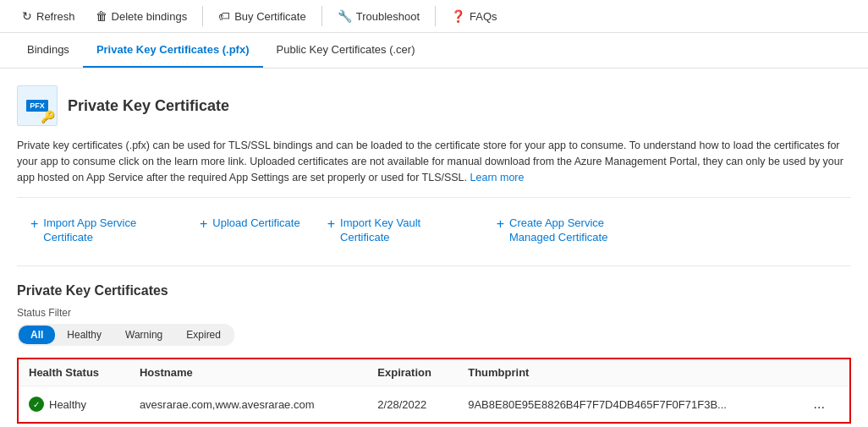  What do you see at coordinates (628, 405) in the screenshot?
I see `thumbprint-cell: 9AB8E80E95E8826B4F7F7D4DB465F7F0F71F3B..…` at bounding box center [628, 405].